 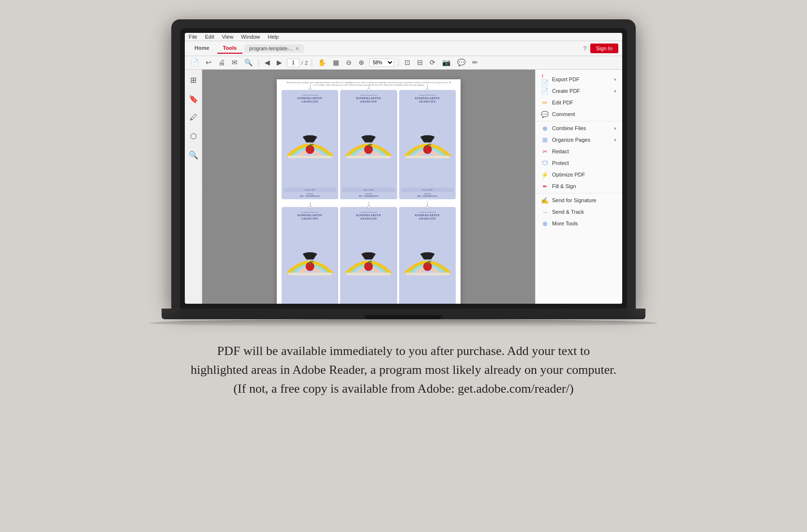 What do you see at coordinates (194, 63) in the screenshot?
I see `new-doc-icon: 📄` at bounding box center [194, 63].